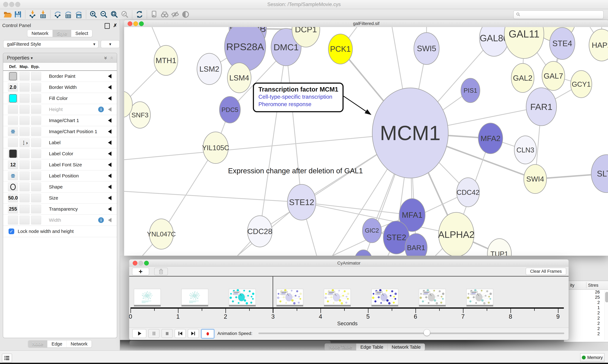  I want to click on property-row-image-chart-1: Image/Chart 1, so click(60, 121).